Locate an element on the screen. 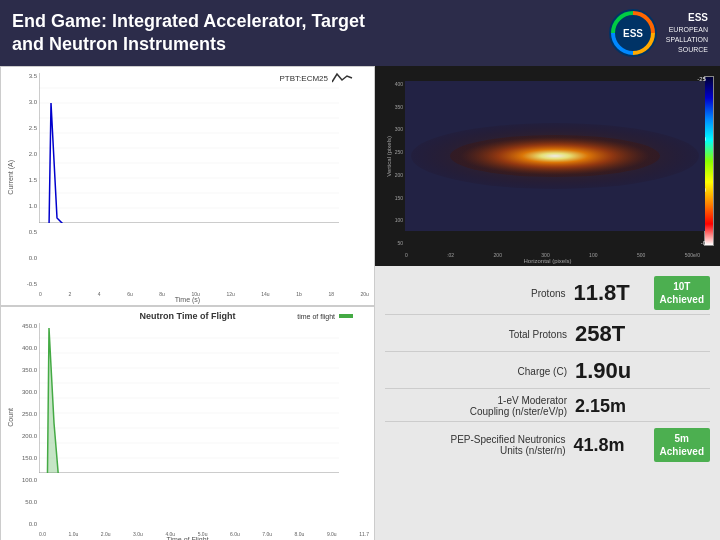  stat-label-protons: Protons is located at coordinates (480, 294).